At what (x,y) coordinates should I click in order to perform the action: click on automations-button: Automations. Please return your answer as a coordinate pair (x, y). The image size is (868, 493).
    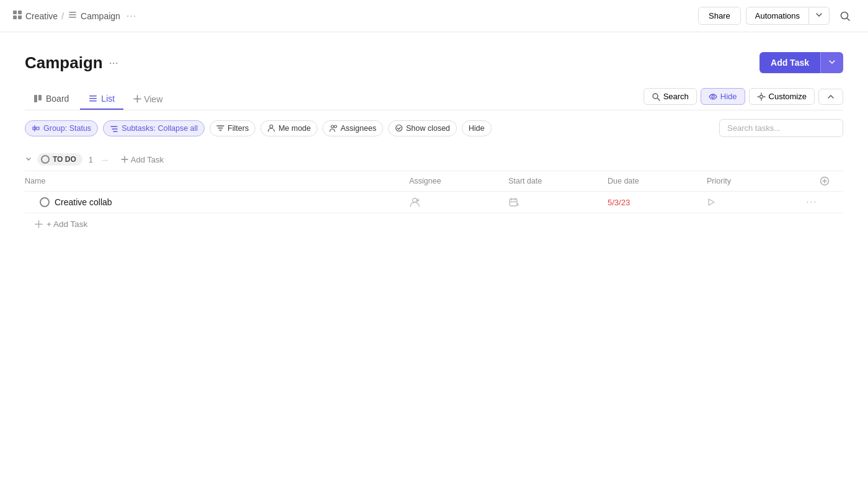
    Looking at the image, I should click on (777, 16).